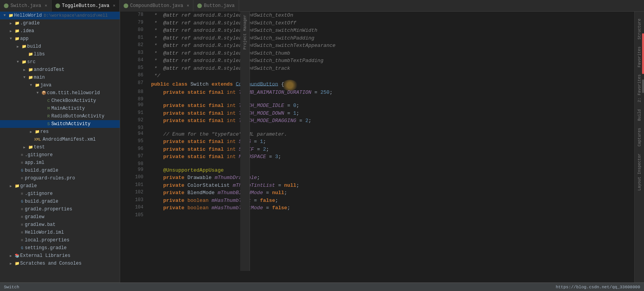 This screenshot has width=644, height=291. I want to click on code-line-87: 87 public class Switch extends CompoundB…, so click(382, 84).